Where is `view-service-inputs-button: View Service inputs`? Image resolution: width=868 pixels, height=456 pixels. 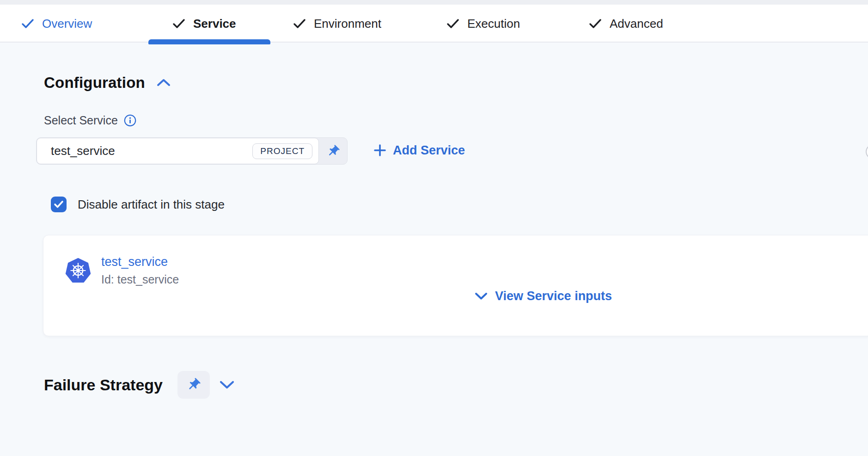 view-service-inputs-button: View Service inputs is located at coordinates (544, 296).